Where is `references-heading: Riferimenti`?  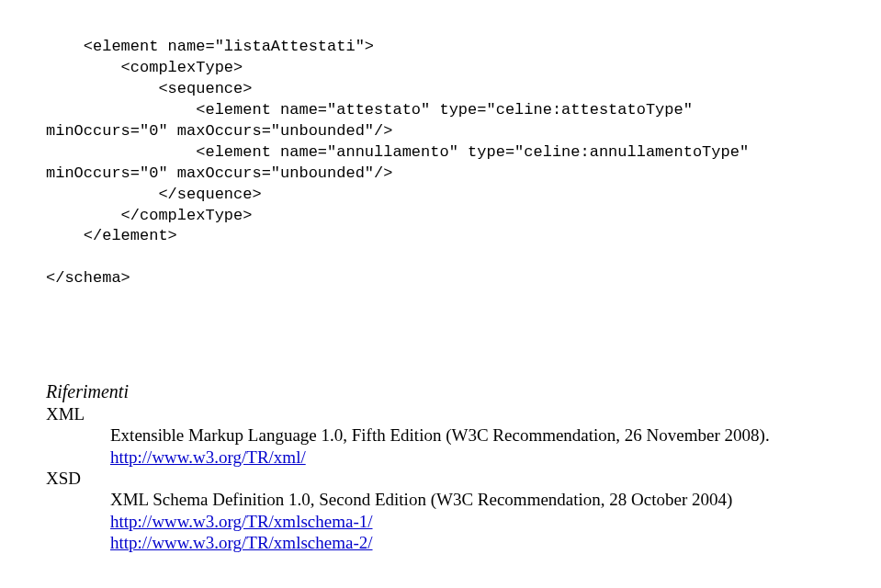
references-heading: Riferimenti is located at coordinates (441, 391).